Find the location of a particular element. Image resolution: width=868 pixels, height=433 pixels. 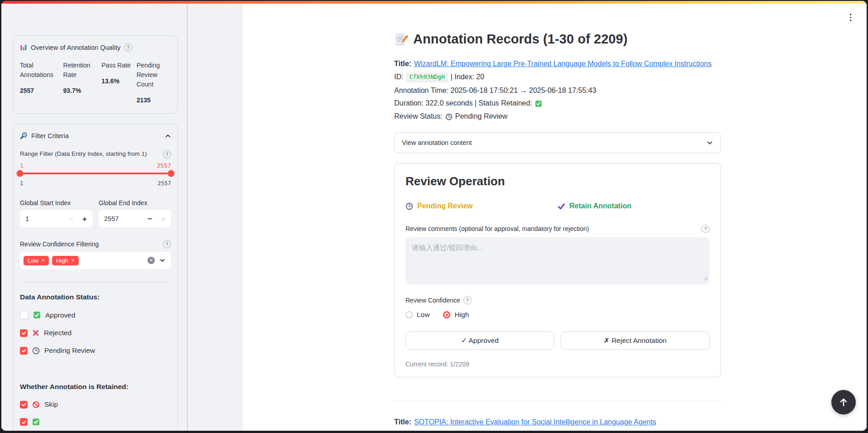

metric-pending-review-count: Pending Review Count 2135 is located at coordinates (154, 83).